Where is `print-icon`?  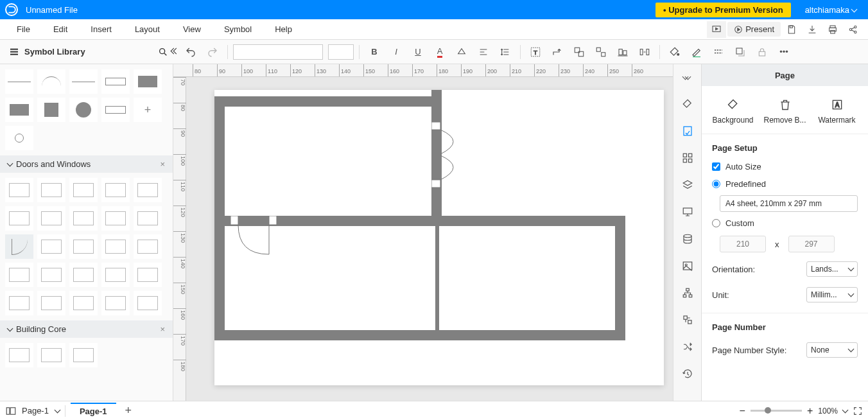 print-icon is located at coordinates (833, 30).